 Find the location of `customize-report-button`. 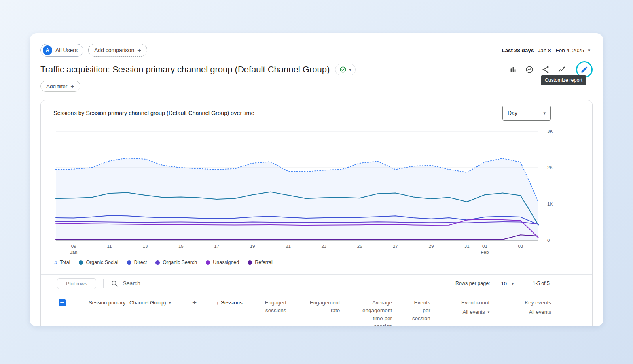

customize-report-button is located at coordinates (584, 70).